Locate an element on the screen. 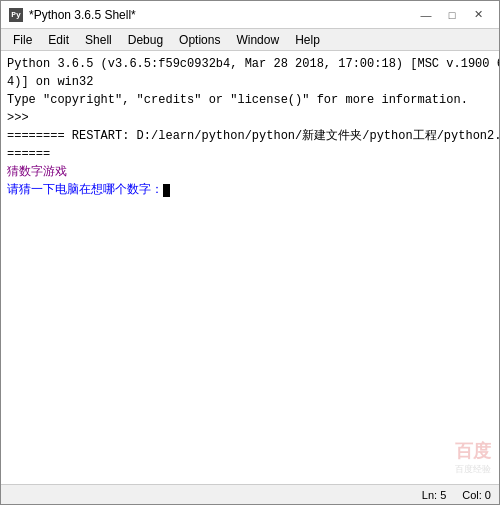  watermark-text: 百度经验 is located at coordinates (473, 470).